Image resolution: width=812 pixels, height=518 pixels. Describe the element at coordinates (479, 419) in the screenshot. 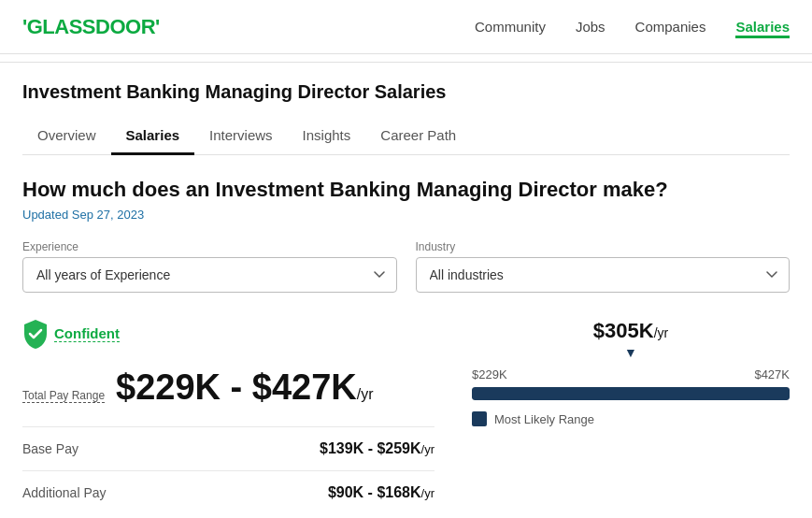

I see `most-likely-color-box` at that location.